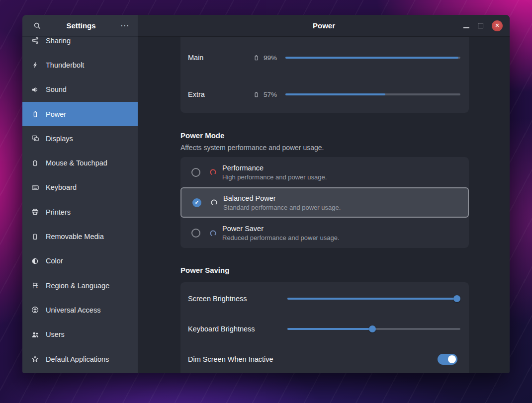 The width and height of the screenshot is (532, 403). Describe the element at coordinates (325, 94) in the screenshot. I see `battery-row-extra: Extra 57%` at that location.